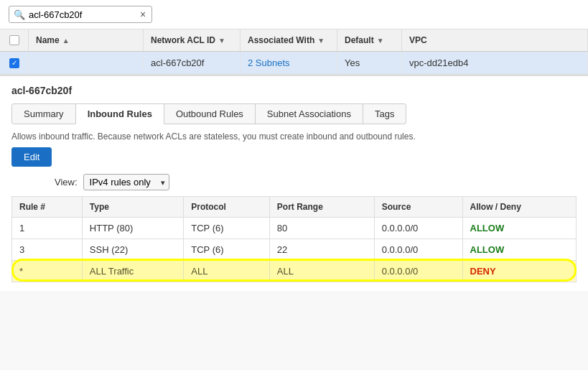 The height and width of the screenshot is (370, 588). I want to click on cell-rule-num: 3, so click(47, 250).